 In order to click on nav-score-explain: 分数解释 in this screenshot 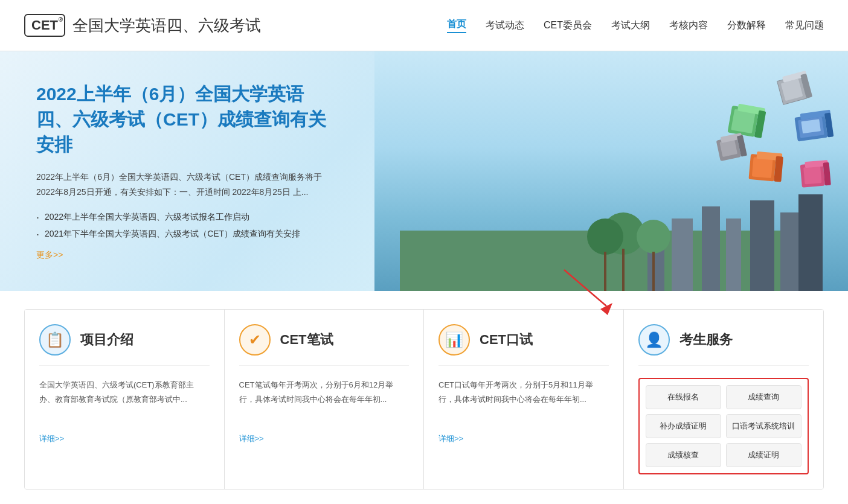, I will do `click(747, 25)`.